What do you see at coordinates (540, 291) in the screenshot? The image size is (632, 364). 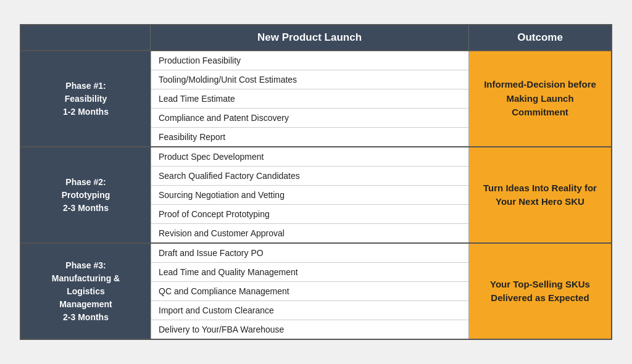 I see `phase-outcome-3: Your Top-Selling SKUs Delivered as Expec…` at bounding box center [540, 291].